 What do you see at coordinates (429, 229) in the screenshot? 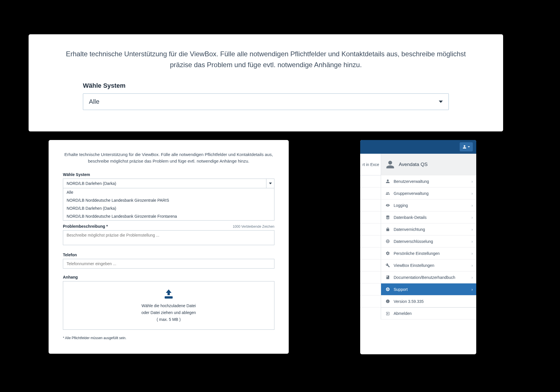
I see `menu-item-datenvernichtung: Datenvernichtung›` at bounding box center [429, 229].